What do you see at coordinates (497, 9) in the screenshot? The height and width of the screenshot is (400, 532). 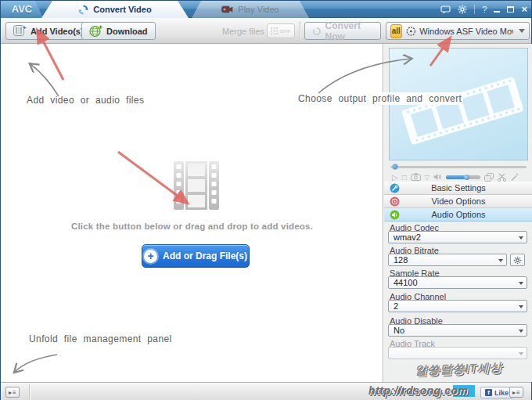 I see `minimize-button` at bounding box center [497, 9].